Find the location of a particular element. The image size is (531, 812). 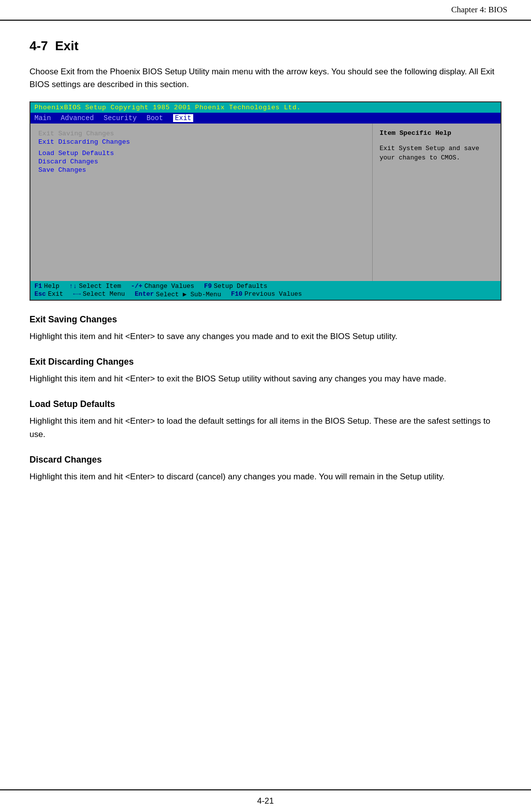

subsection-title-discard-changes: Discard Changes is located at coordinates (266, 460).